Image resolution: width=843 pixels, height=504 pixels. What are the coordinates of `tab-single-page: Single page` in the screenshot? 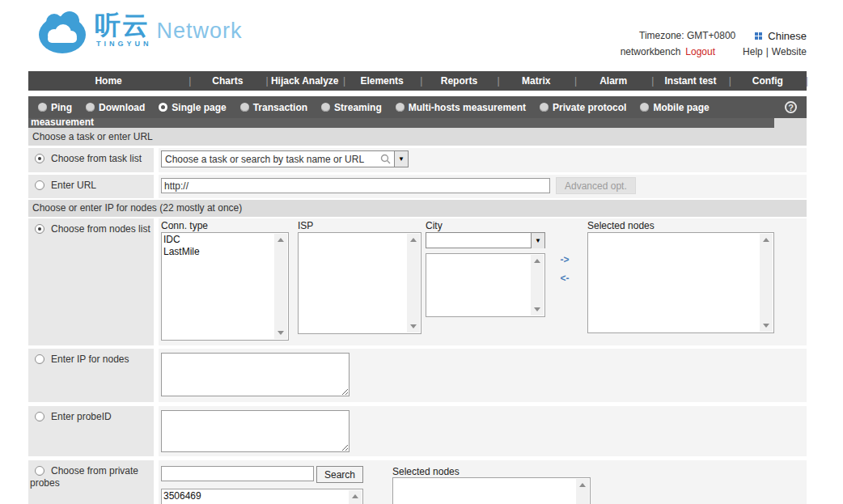 It's located at (193, 108).